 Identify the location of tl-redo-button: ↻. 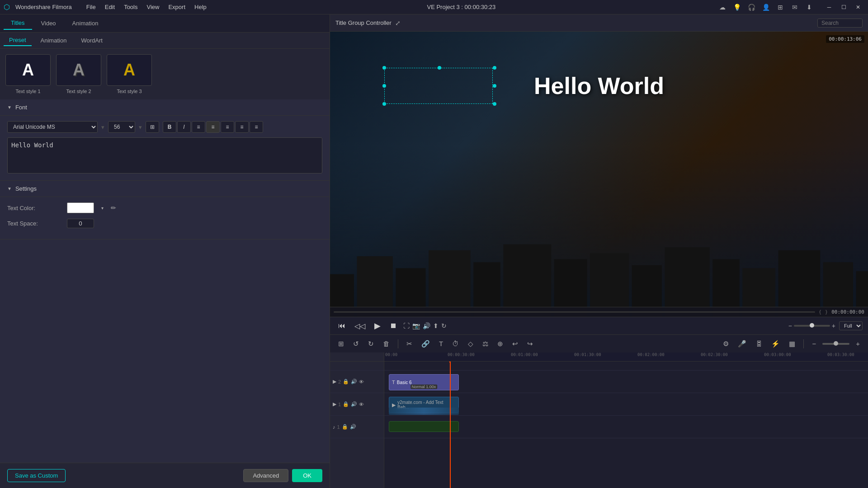
(371, 344).